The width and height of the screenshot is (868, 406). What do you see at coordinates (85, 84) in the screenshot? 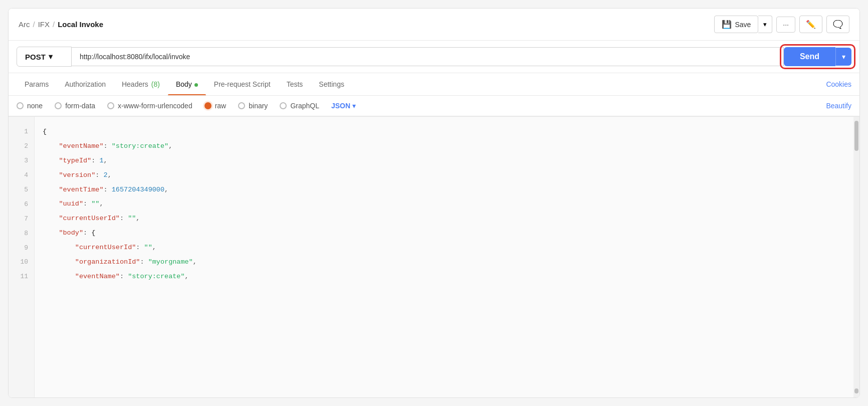
I see `tab-authorization: Authorization` at bounding box center [85, 84].